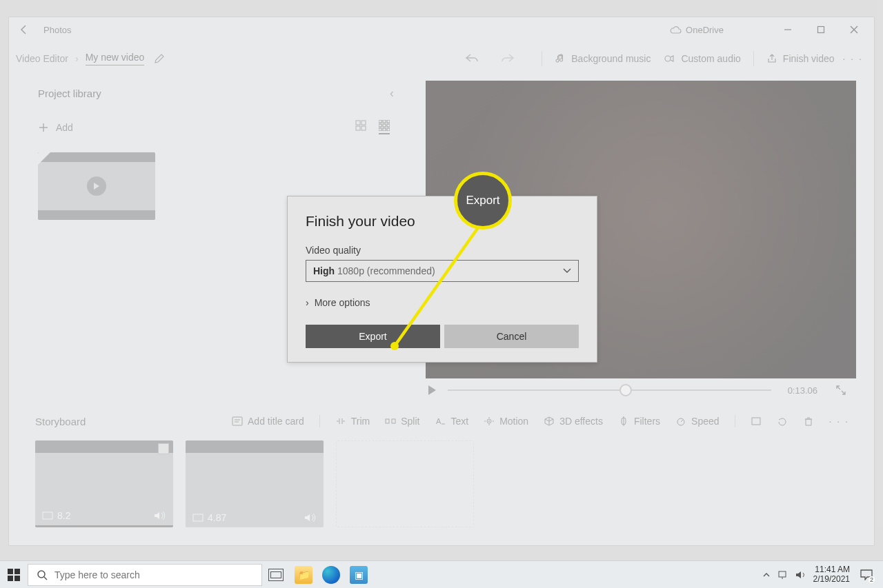 The height and width of the screenshot is (588, 883). Describe the element at coordinates (80, 59) in the screenshot. I see `breadcrumb: Video Editor › My new video` at that location.